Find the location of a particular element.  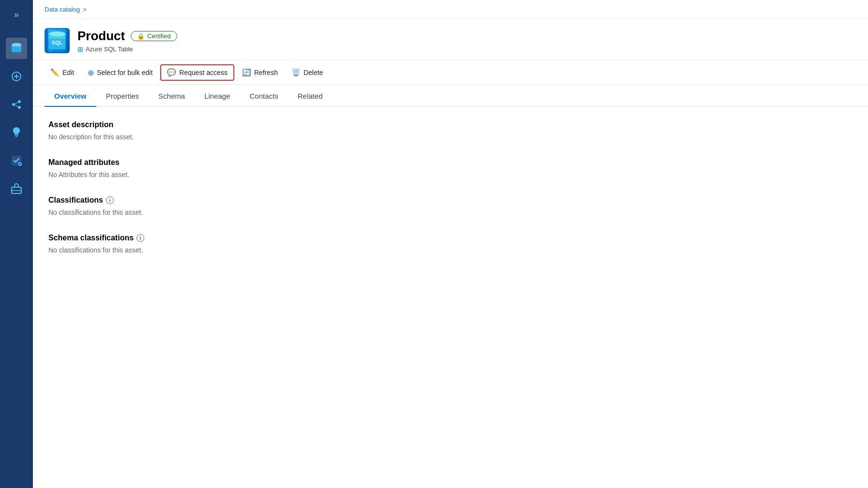

svg-text: SQL is located at coordinates (57, 43).